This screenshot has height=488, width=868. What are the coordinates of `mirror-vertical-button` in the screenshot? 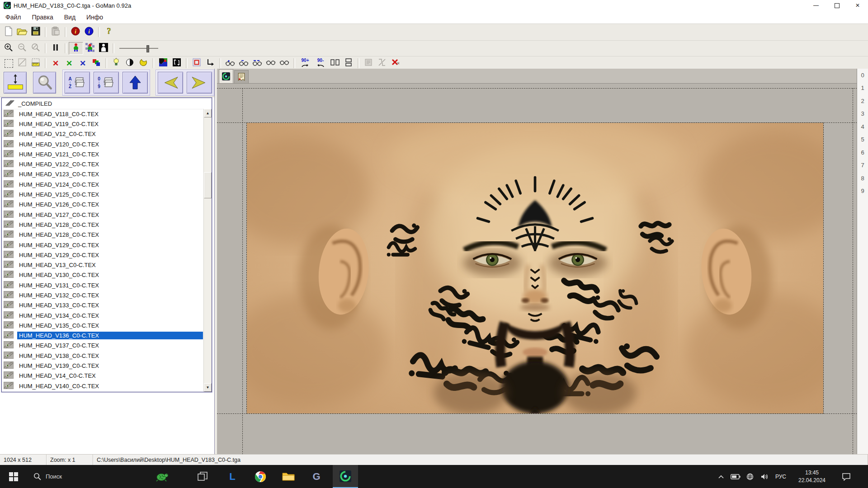 It's located at (349, 63).